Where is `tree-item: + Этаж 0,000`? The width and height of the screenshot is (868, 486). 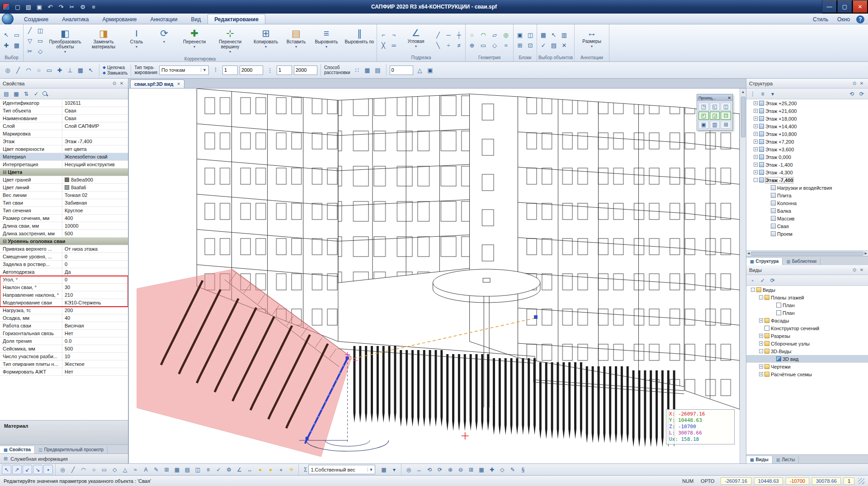 tree-item: + Этаж 0,000 is located at coordinates (807, 157).